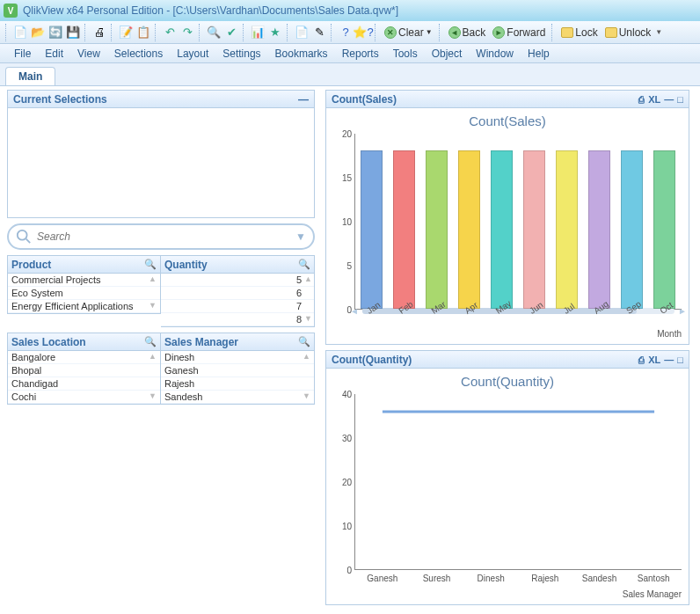  I want to click on search-input, so click(166, 237).